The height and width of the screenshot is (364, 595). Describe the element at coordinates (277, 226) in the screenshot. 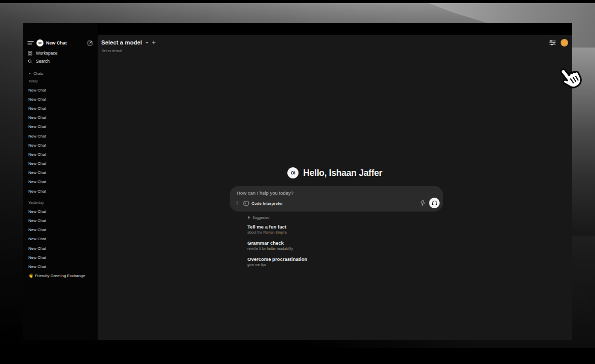

I see `suggestion-title: Tell me a fun fact` at that location.